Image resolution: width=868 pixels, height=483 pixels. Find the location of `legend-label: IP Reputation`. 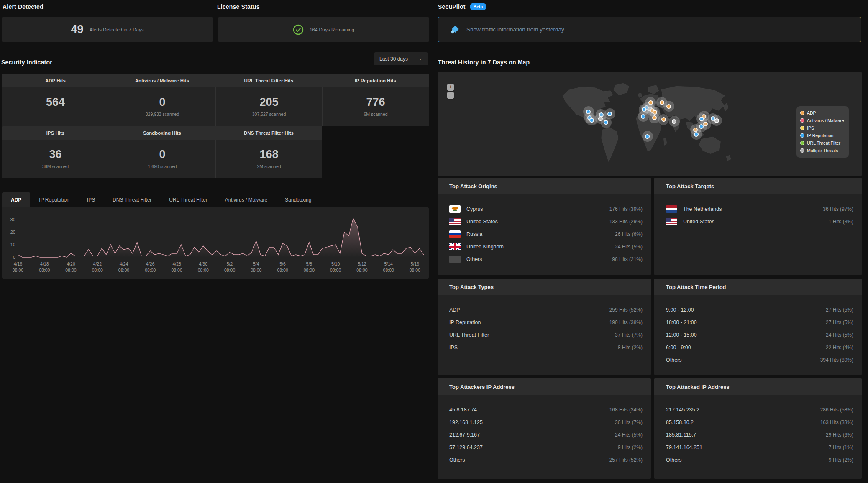

legend-label: IP Reputation is located at coordinates (820, 135).